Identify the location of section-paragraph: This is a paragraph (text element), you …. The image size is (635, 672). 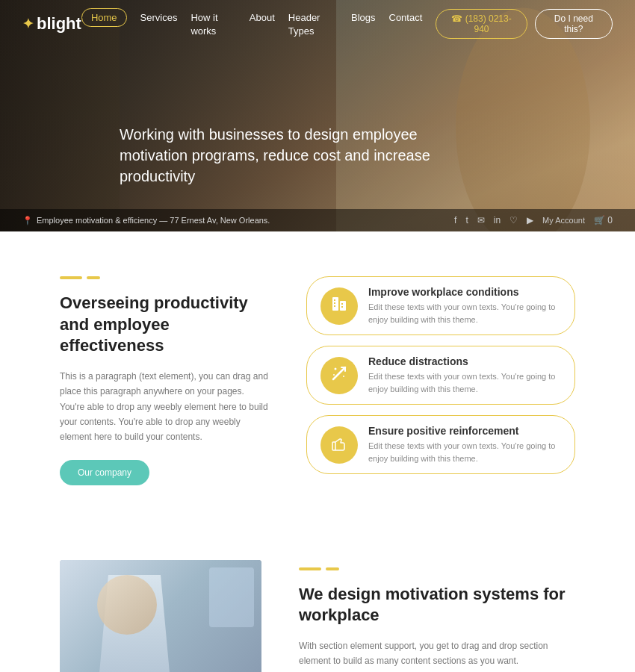
(164, 407).